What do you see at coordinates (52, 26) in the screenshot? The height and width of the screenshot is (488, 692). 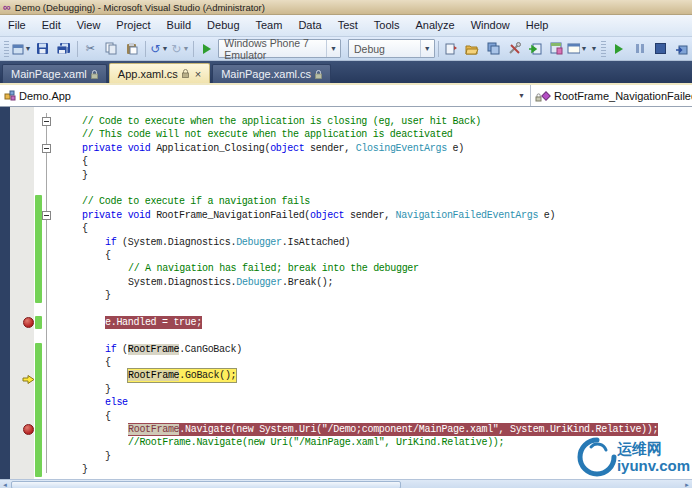 I see `menu-item-edit: Edit` at bounding box center [52, 26].